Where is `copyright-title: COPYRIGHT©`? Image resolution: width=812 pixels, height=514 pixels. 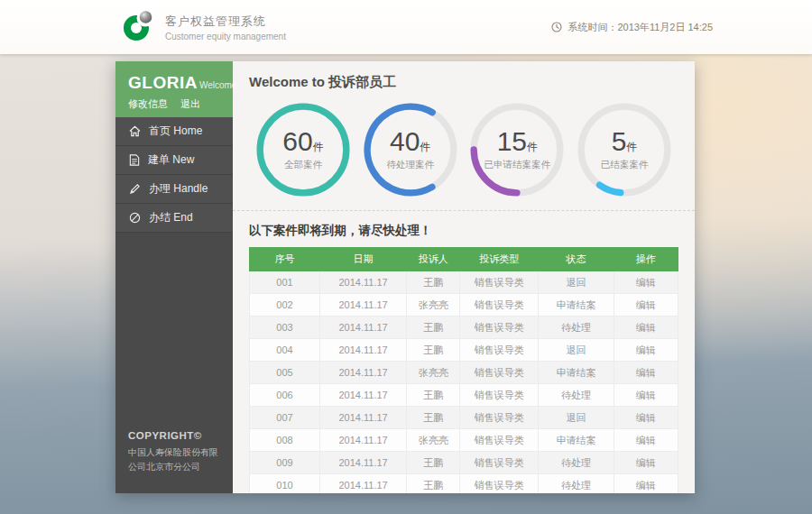 copyright-title: COPYRIGHT© is located at coordinates (177, 436).